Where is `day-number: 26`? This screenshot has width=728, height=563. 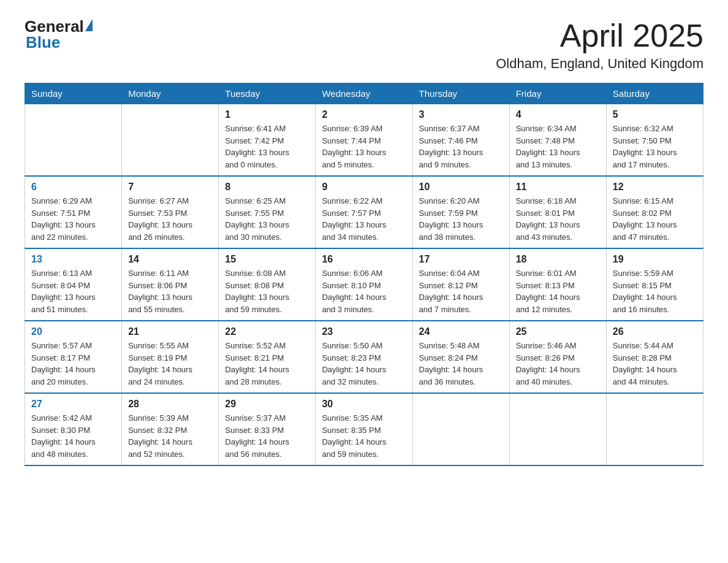
day-number: 26 is located at coordinates (654, 332).